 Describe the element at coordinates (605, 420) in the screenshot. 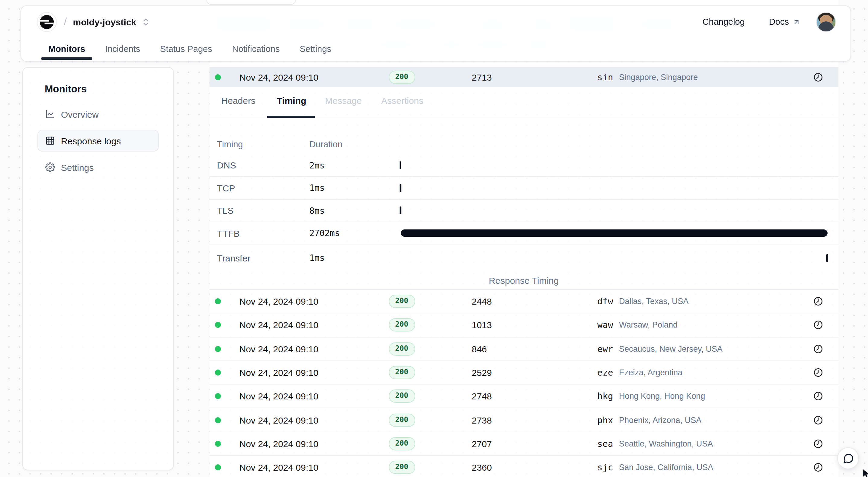

I see `region-code: phx` at that location.